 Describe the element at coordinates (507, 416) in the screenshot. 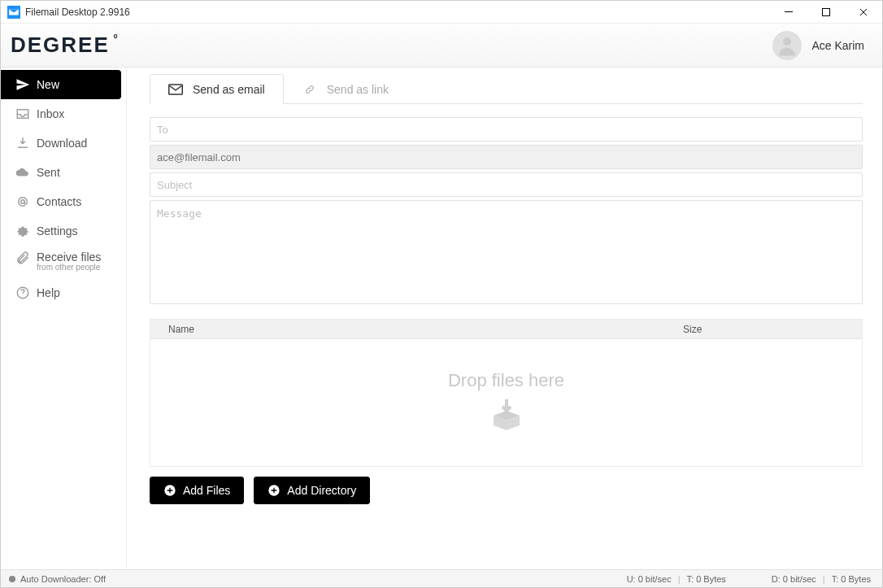

I see `box-arrow-icon` at that location.